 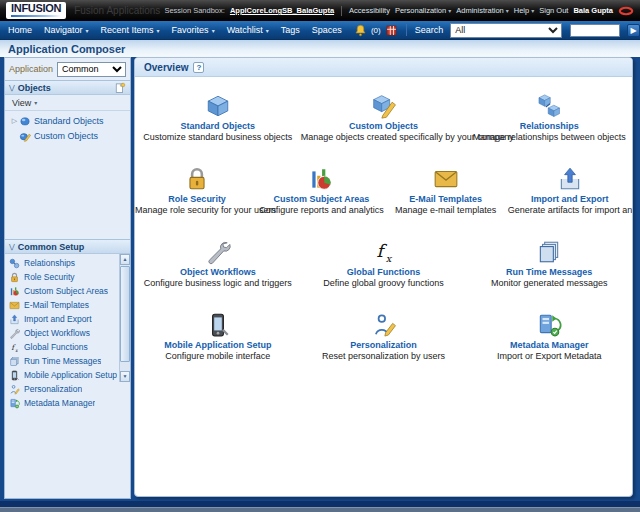 I want to click on expand-arrow-icon: ▷, so click(x=14, y=121).